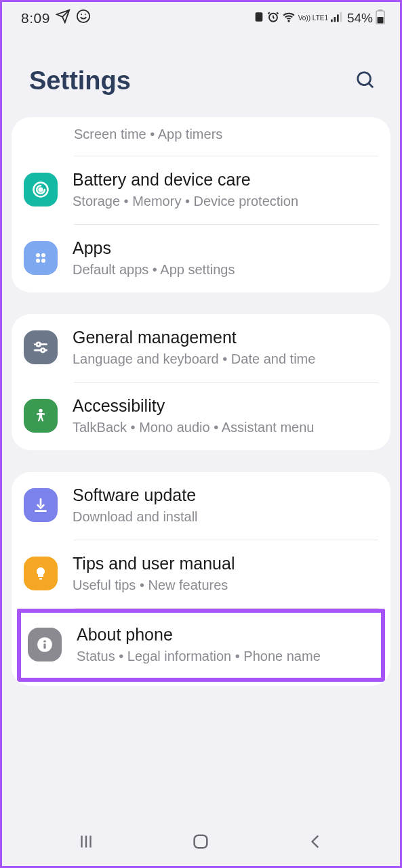 This screenshot has height=868, width=402. What do you see at coordinates (225, 269) in the screenshot?
I see `item-subtitle: Default apps • App settings` at bounding box center [225, 269].